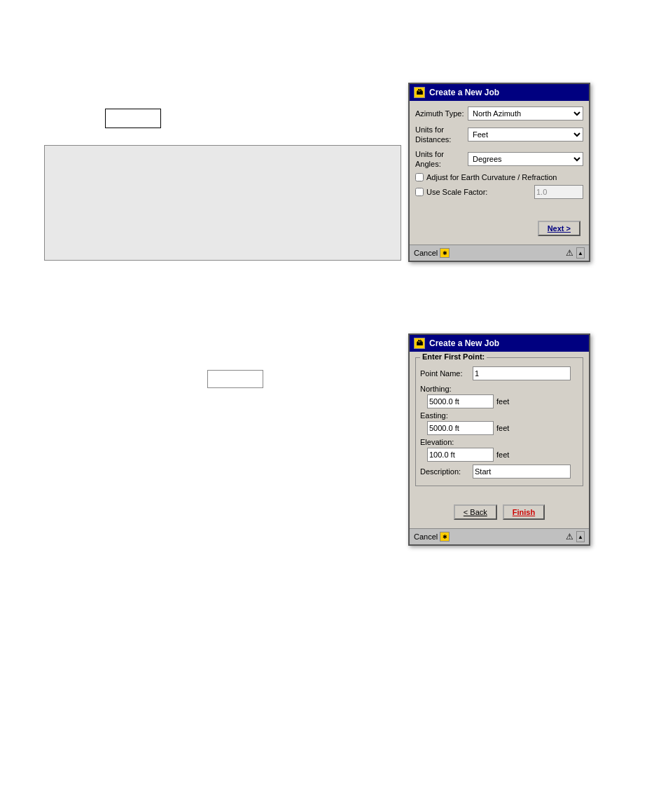 The image size is (668, 812). I want to click on create-job-dialog-2: 🏔 Create a New Job Enter First Point: Po…, so click(499, 440).